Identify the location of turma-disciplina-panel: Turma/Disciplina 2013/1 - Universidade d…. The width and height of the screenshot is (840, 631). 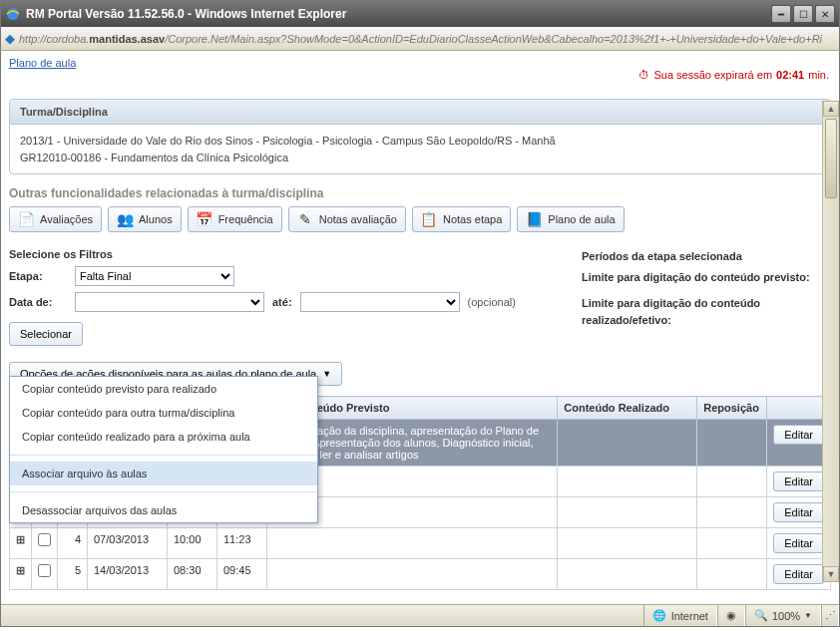
(420, 137).